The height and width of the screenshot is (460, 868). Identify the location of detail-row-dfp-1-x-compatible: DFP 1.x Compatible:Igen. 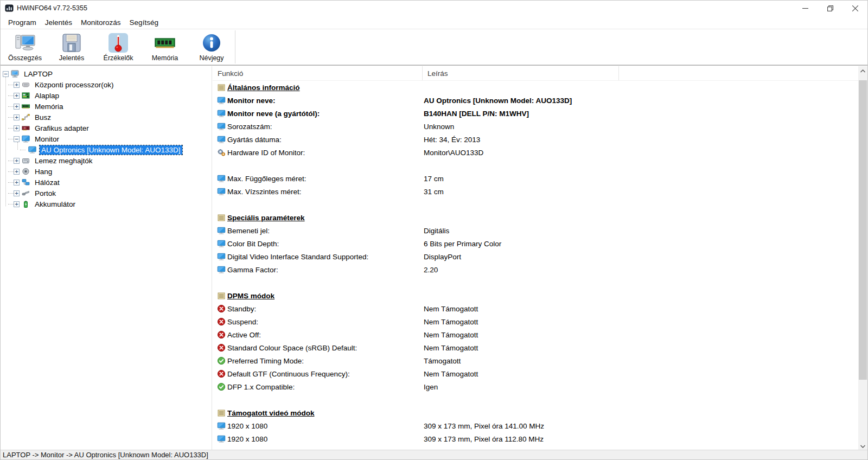
(535, 387).